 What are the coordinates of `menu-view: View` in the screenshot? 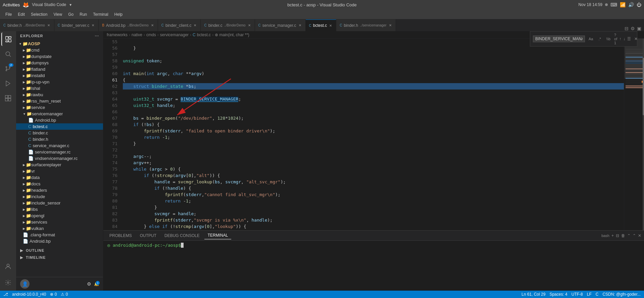 It's located at (58, 14).